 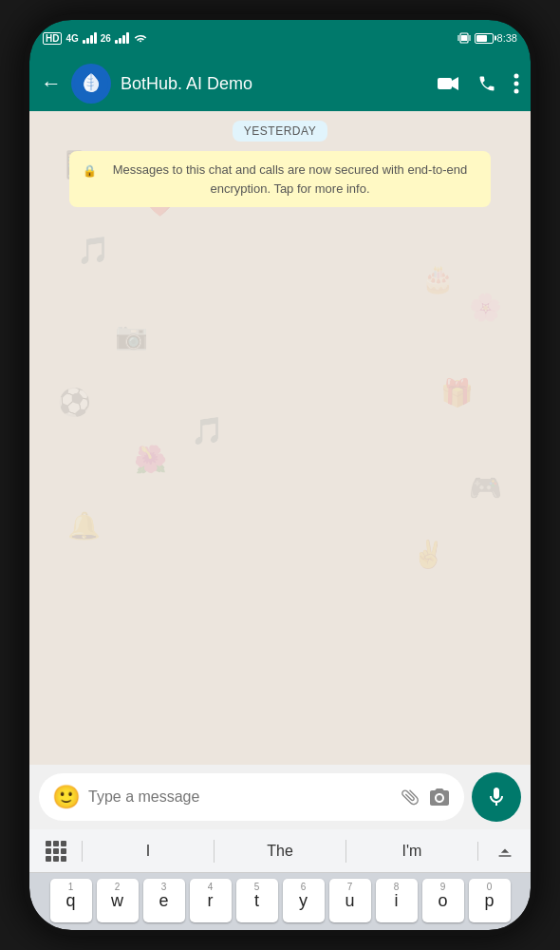 I want to click on status-left: HD 4G 26, so click(x=95, y=38).